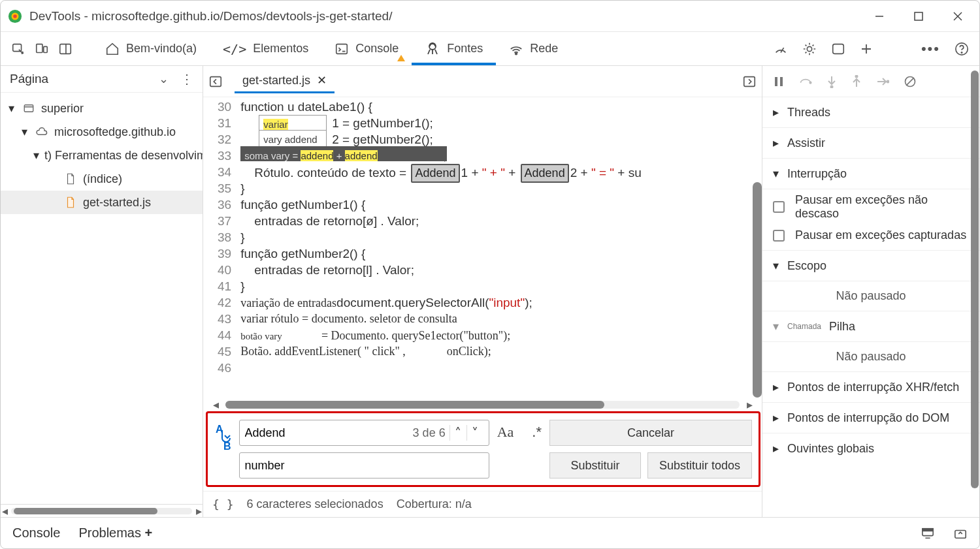 This screenshot has width=980, height=549. What do you see at coordinates (65, 49) in the screenshot?
I see `dock-icon` at bounding box center [65, 49].